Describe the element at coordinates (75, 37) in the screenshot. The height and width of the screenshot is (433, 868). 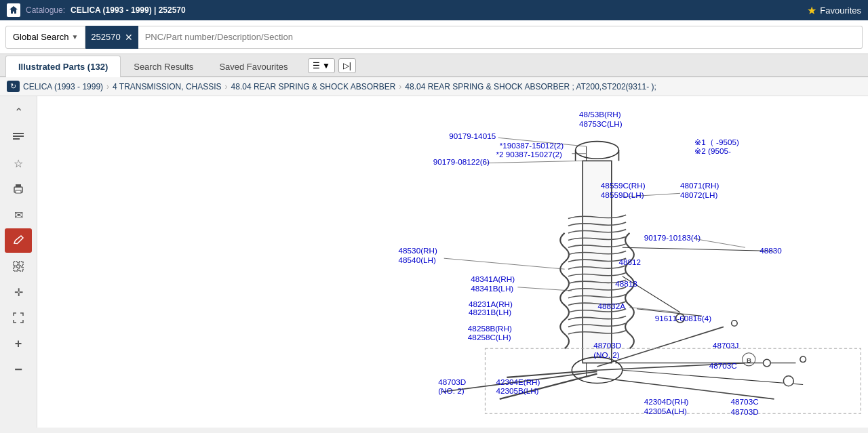
I see `chevron-down-icon: ▼` at that location.